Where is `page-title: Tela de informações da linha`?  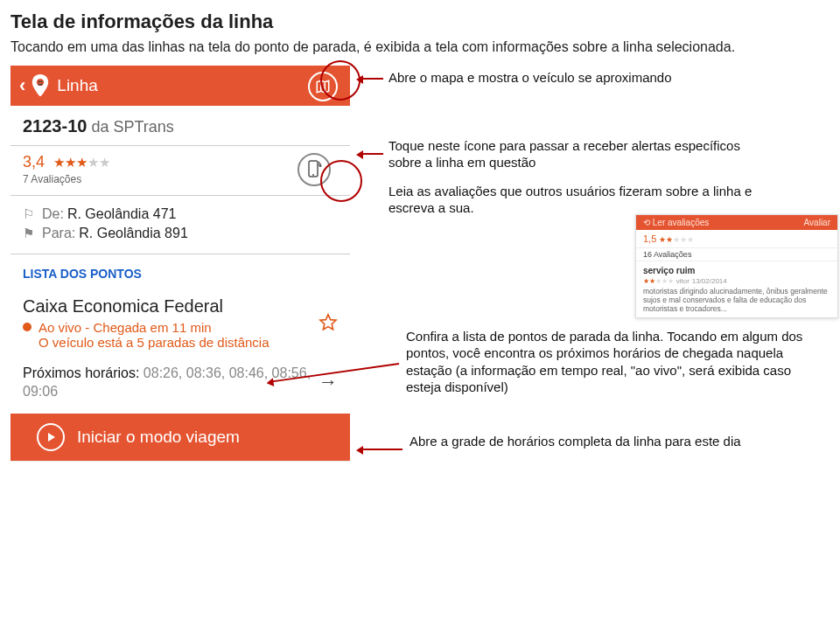 page-title: Tela de informações da linha is located at coordinates (420, 22).